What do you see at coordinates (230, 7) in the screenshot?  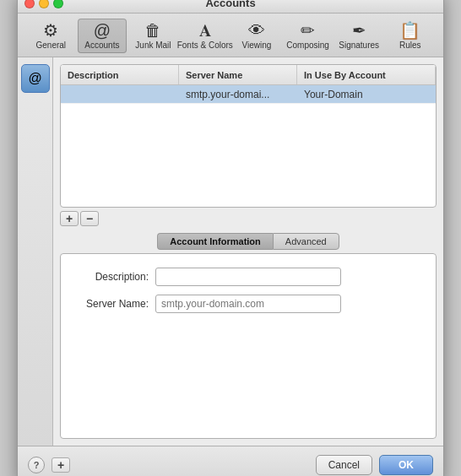 I see `title-bar: Accounts` at bounding box center [230, 7].